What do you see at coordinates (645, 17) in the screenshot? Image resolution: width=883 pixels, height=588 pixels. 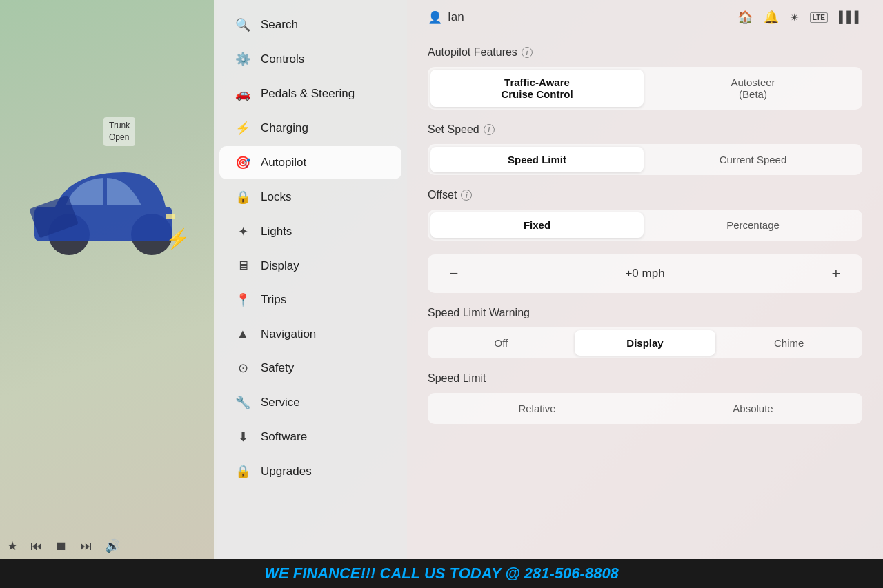 I see `content-header: 👤 Ian 🏠 🔔 ✴ LTE ▌▌▌` at bounding box center [645, 17].